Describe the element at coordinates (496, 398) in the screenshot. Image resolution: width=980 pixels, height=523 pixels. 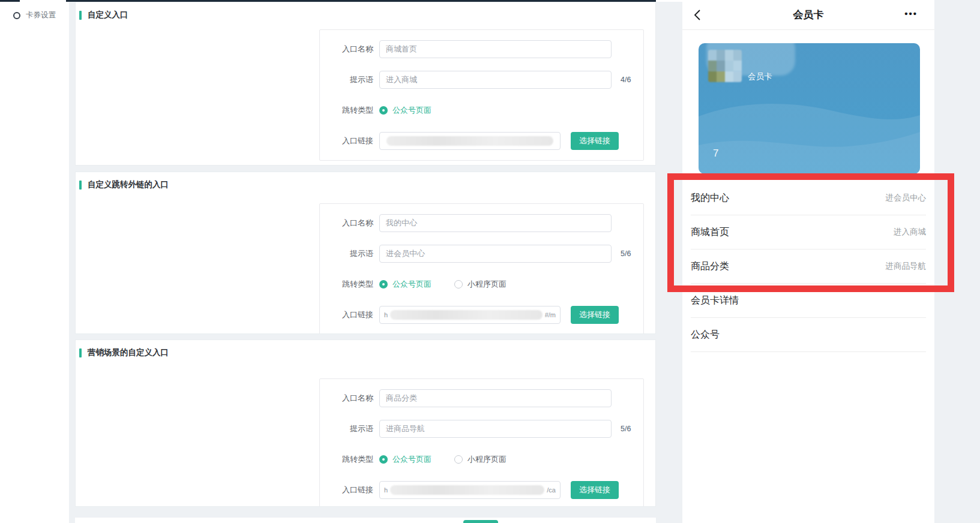
I see `entry-name-input: 商品分类` at that location.